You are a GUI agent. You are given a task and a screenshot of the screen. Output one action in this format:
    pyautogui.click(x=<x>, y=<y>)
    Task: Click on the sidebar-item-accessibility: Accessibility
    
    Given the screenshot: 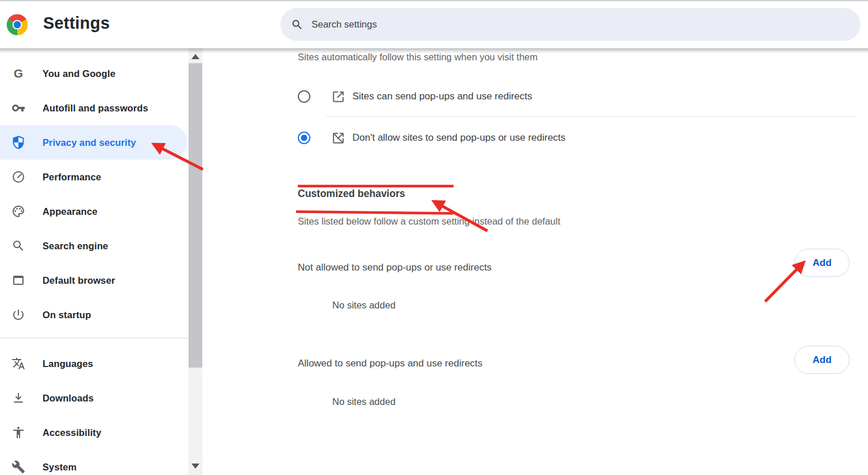 What is the action you would take?
    pyautogui.click(x=94, y=432)
    